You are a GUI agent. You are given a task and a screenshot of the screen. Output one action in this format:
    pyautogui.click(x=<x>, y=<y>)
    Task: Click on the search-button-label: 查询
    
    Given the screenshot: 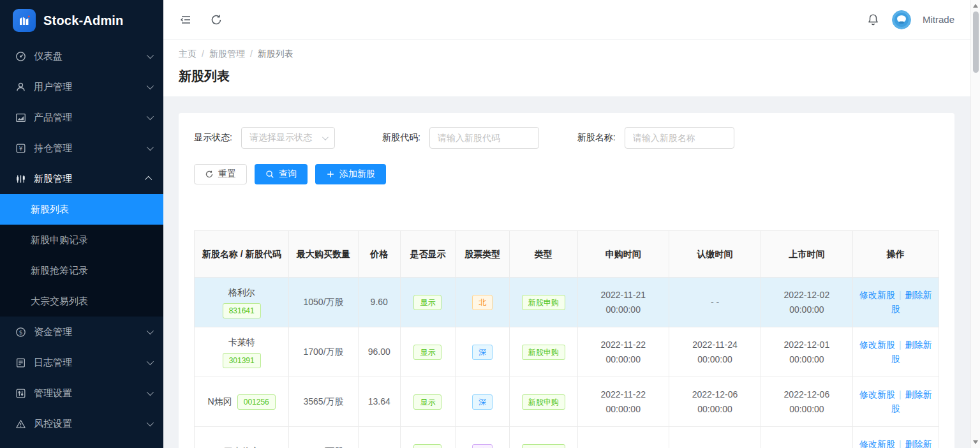 What is the action you would take?
    pyautogui.click(x=288, y=174)
    